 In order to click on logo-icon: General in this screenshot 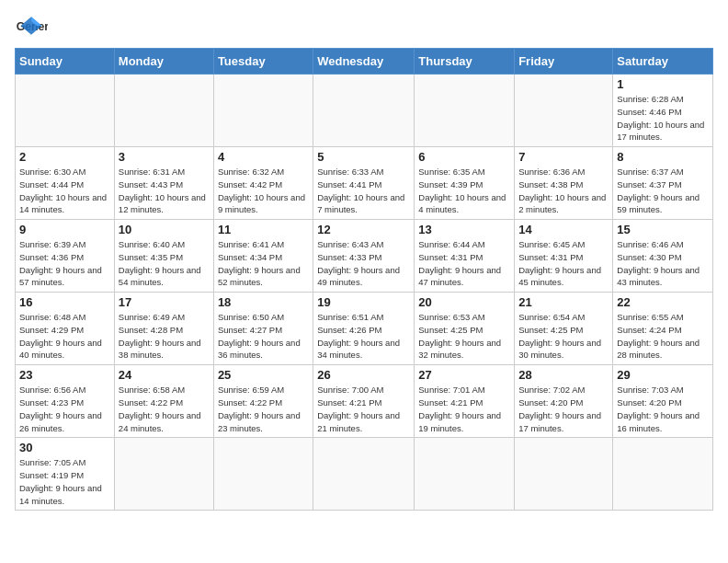, I will do `click(31, 26)`.